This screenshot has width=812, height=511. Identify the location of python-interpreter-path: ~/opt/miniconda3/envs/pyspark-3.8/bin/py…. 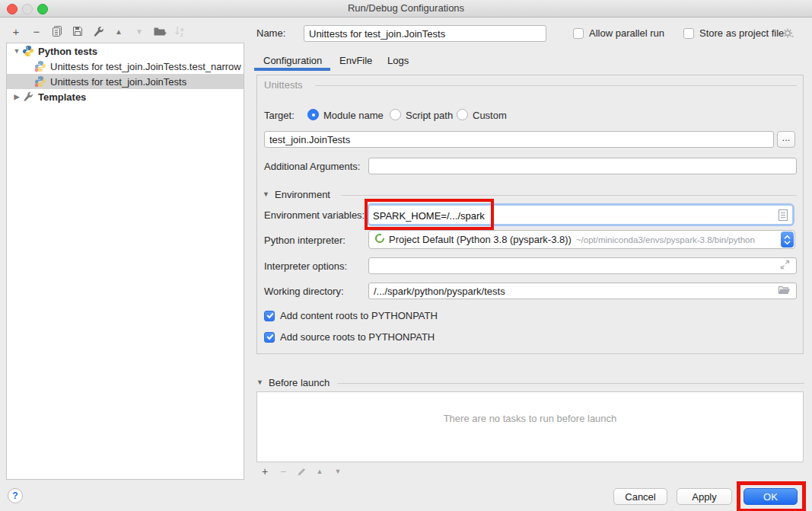
(665, 240).